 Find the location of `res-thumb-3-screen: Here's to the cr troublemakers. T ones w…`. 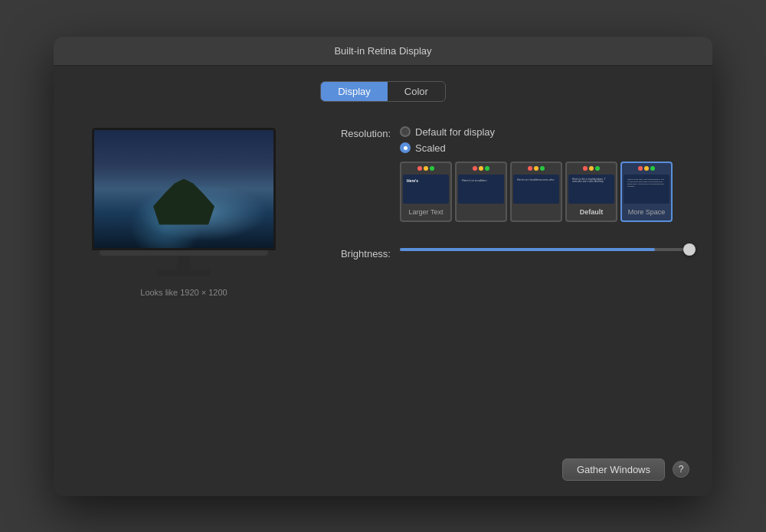

res-thumb-3-screen: Here's to the cr troublemakers. T ones w… is located at coordinates (591, 189).